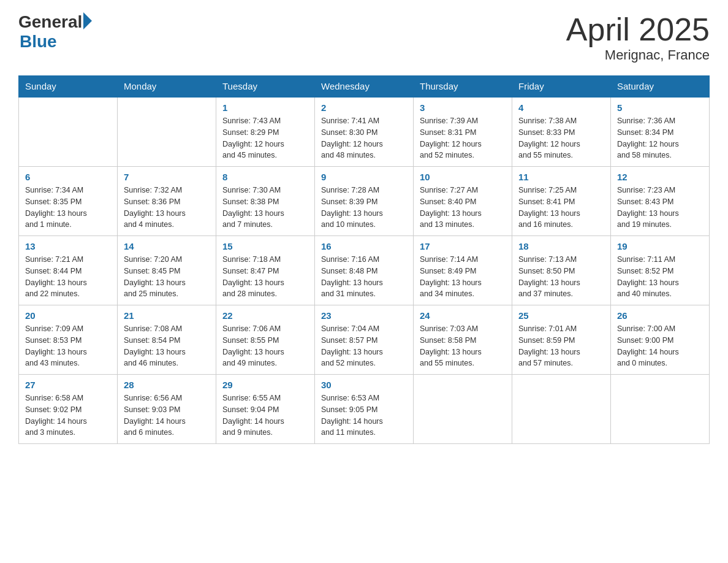 This screenshot has width=728, height=563. I want to click on day-number: 8, so click(265, 177).